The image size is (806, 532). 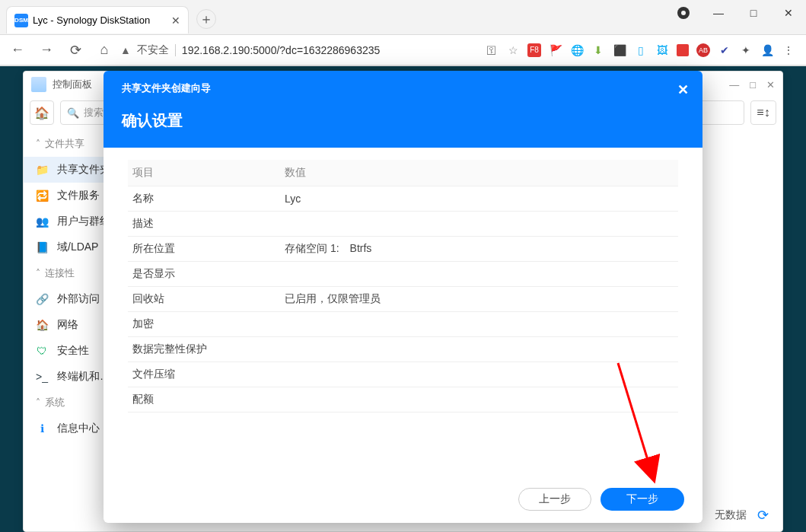 I want to click on sidebar-section-label: 连接性, so click(x=59, y=273).